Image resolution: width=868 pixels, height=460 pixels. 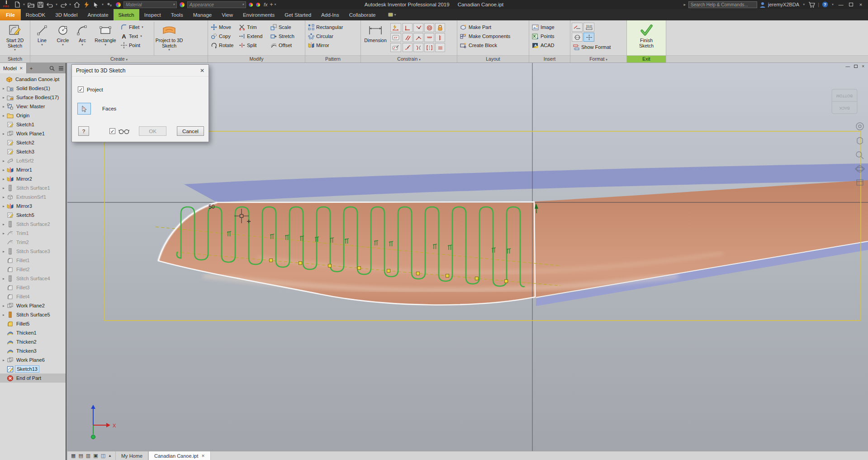 What do you see at coordinates (33, 278) in the screenshot?
I see `tree-item-stitch-surface4: ▸Stitch Surface4` at bounding box center [33, 278].